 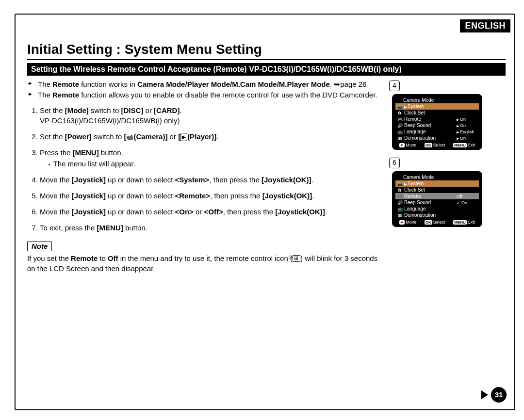 I want to click on note-body: If you set the Remote to Off in the menu…, so click(x=206, y=263).